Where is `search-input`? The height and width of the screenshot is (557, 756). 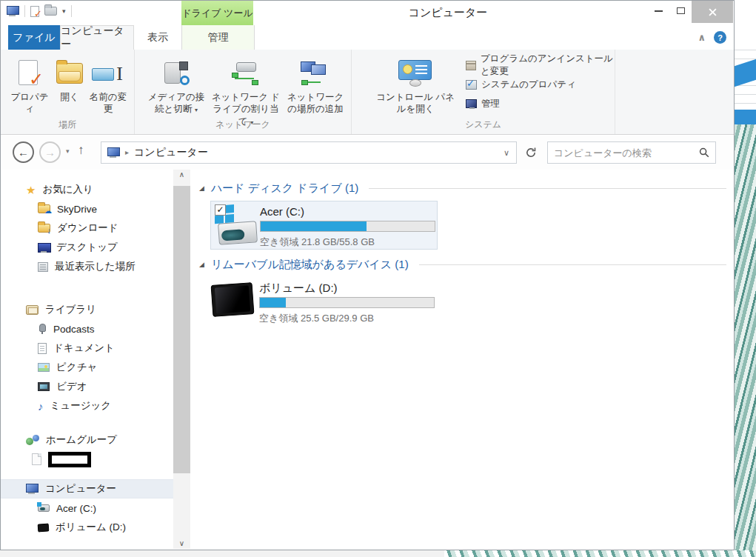 search-input is located at coordinates (626, 153).